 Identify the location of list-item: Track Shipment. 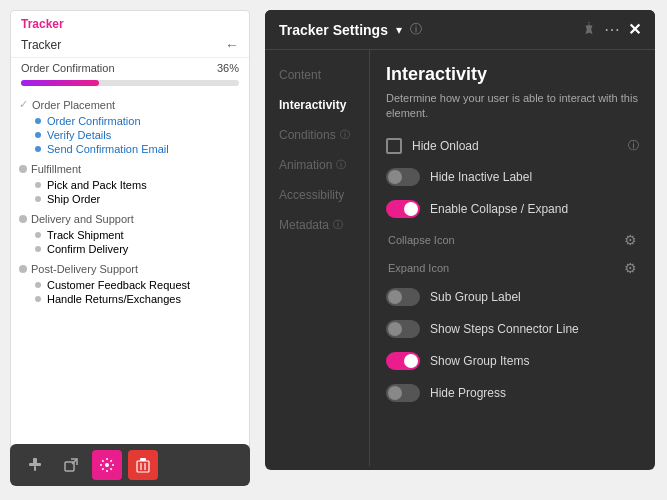
(130, 235).